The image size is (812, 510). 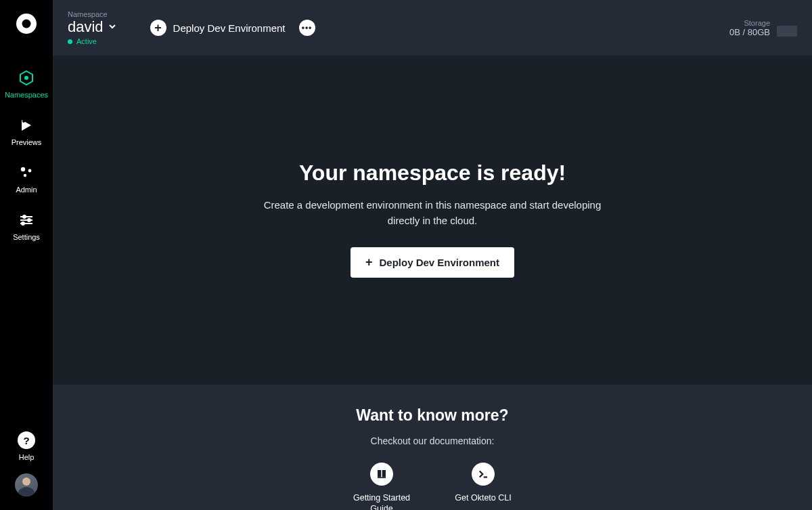 What do you see at coordinates (26, 86) in the screenshot?
I see `sidebar-item-namespaces: Namespaces` at bounding box center [26, 86].